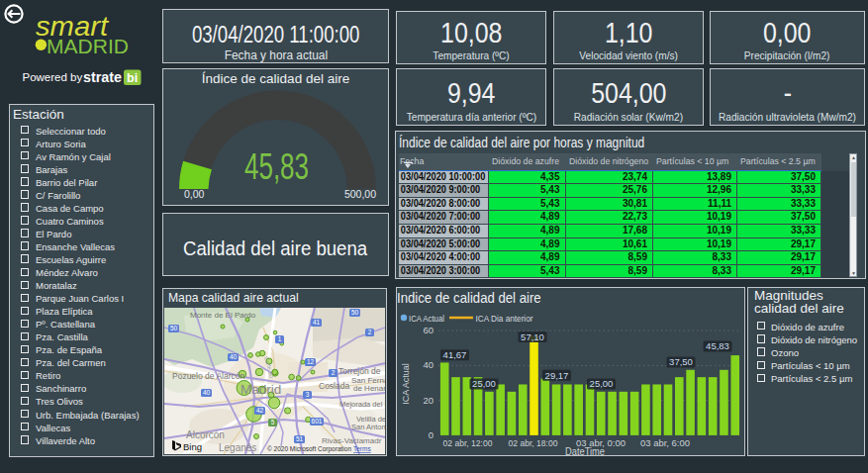  What do you see at coordinates (665, 443) in the screenshot?
I see `svg-text: 03 abr, 6:00` at bounding box center [665, 443].